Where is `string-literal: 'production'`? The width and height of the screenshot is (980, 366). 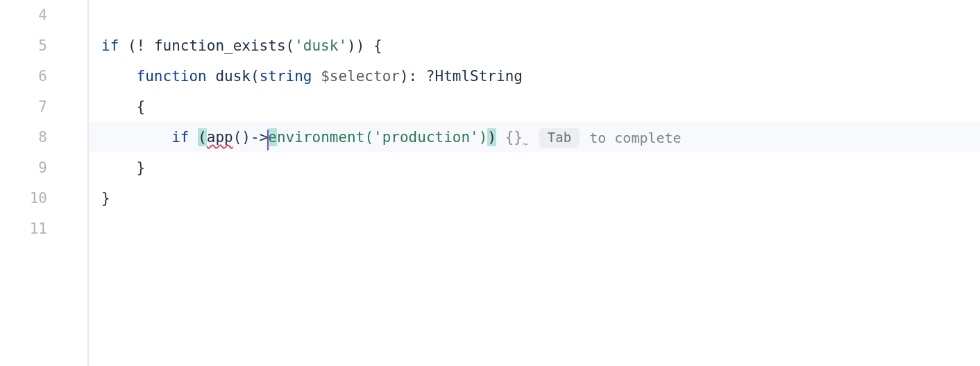 string-literal: 'production' is located at coordinates (426, 137).